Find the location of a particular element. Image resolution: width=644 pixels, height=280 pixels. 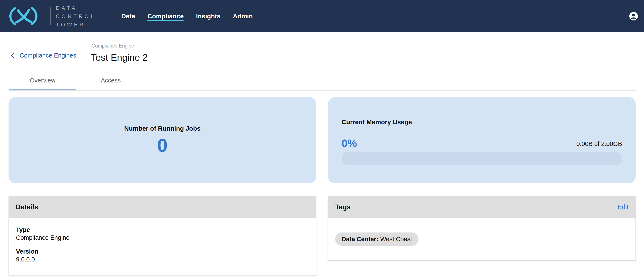

nav-item-admin: Admin is located at coordinates (242, 16).